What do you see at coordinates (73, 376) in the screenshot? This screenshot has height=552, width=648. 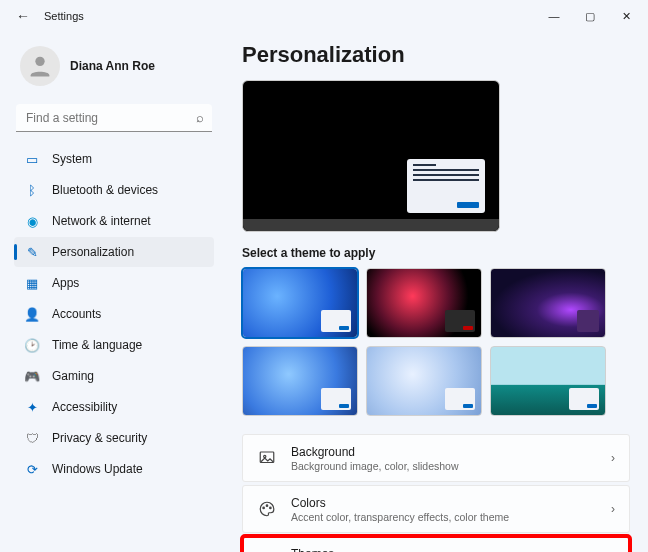 I see `nav-label: Gaming` at bounding box center [73, 376].